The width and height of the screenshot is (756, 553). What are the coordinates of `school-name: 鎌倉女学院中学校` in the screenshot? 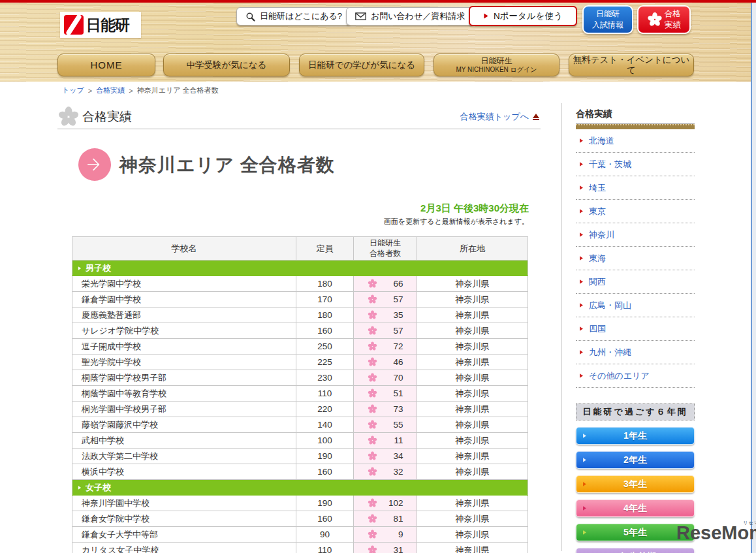 It's located at (184, 519).